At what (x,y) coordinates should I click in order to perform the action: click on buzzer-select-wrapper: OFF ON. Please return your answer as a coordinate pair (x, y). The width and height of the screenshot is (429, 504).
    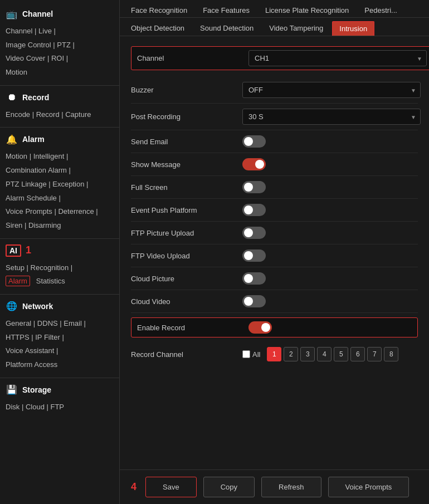
    Looking at the image, I should click on (332, 90).